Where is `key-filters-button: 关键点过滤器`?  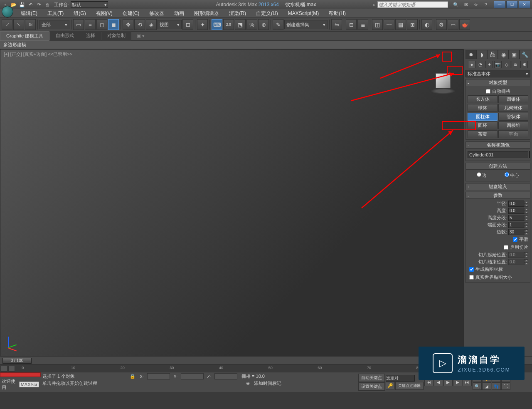
key-filters-button: 关键点过滤器 is located at coordinates (409, 386).